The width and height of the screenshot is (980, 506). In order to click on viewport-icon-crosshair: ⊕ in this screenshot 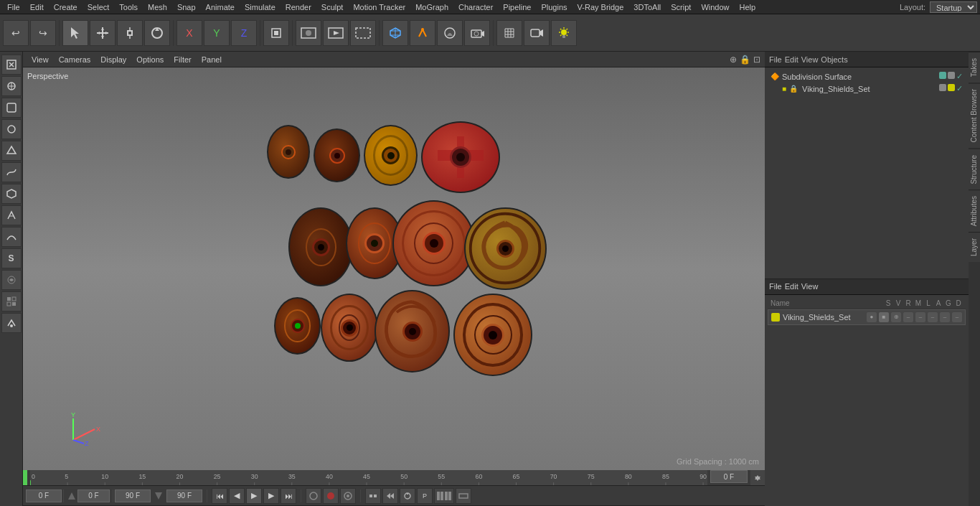, I will do `click(733, 60)`.